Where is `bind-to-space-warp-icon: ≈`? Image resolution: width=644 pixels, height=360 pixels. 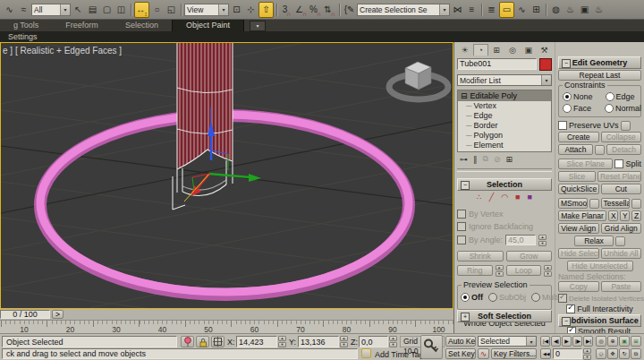
bind-to-space-warp-icon: ≈ is located at coordinates (23, 10).